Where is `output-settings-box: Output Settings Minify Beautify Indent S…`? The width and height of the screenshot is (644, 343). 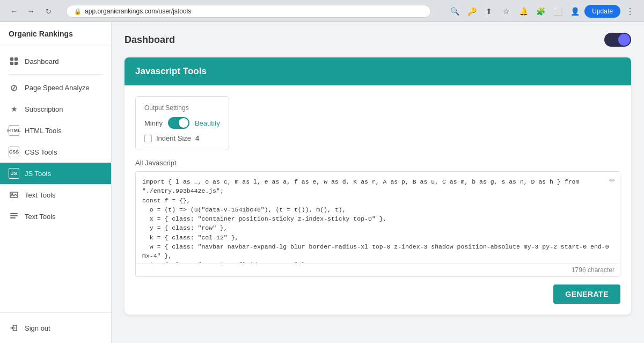
output-settings-box: Output Settings Minify Beautify Indent S… is located at coordinates (182, 123).